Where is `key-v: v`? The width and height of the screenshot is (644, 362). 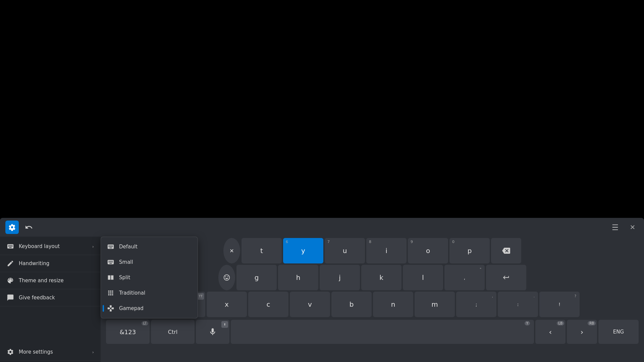 key-v: v is located at coordinates (310, 304).